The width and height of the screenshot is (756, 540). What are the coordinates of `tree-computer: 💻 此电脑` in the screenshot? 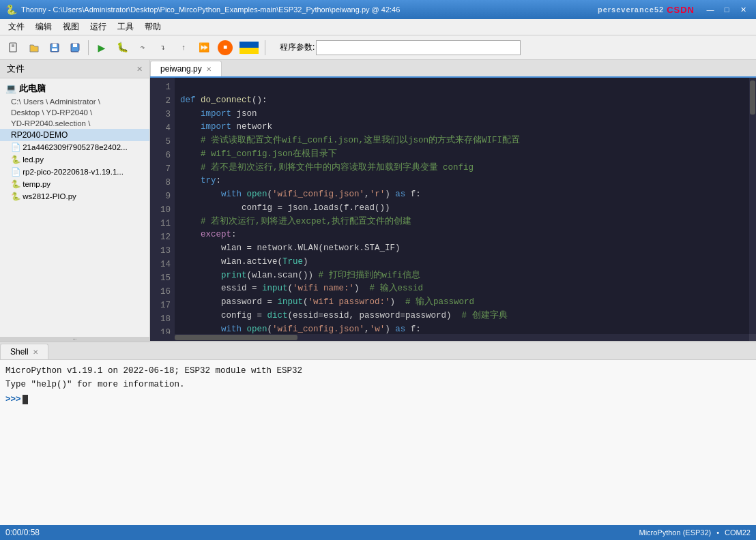 It's located at (75, 89).